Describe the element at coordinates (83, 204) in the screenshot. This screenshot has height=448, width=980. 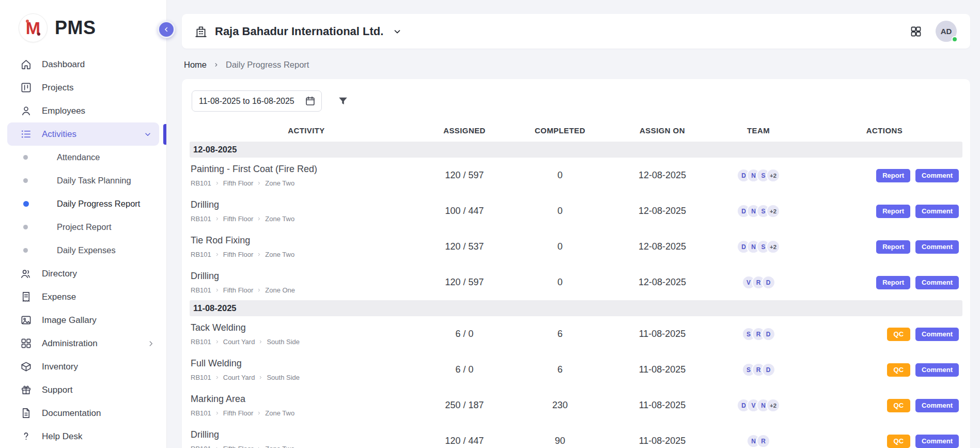
I see `sidebar-item-daily-progress-report: Daily Progress Report` at that location.